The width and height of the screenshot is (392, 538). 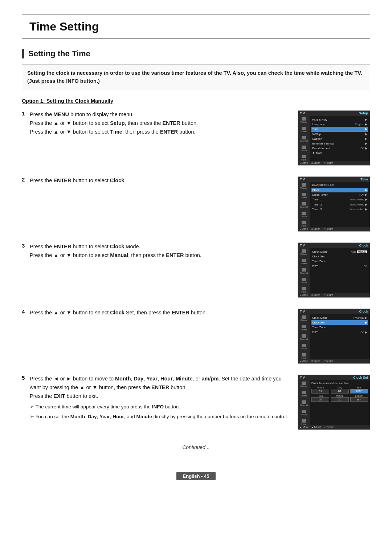 I want to click on step-left-3: 3Press the ENTER button to select Clock …, so click(x=157, y=251).